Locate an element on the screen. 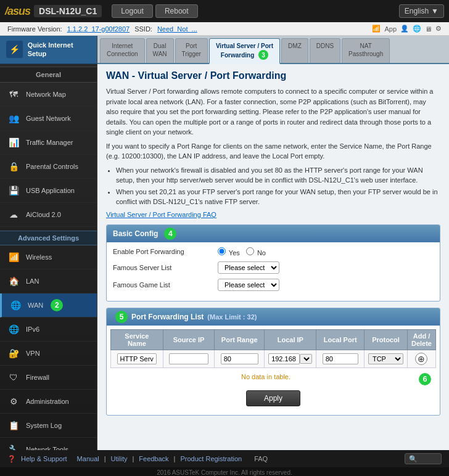  th-protocol: Protocol is located at coordinates (385, 339).